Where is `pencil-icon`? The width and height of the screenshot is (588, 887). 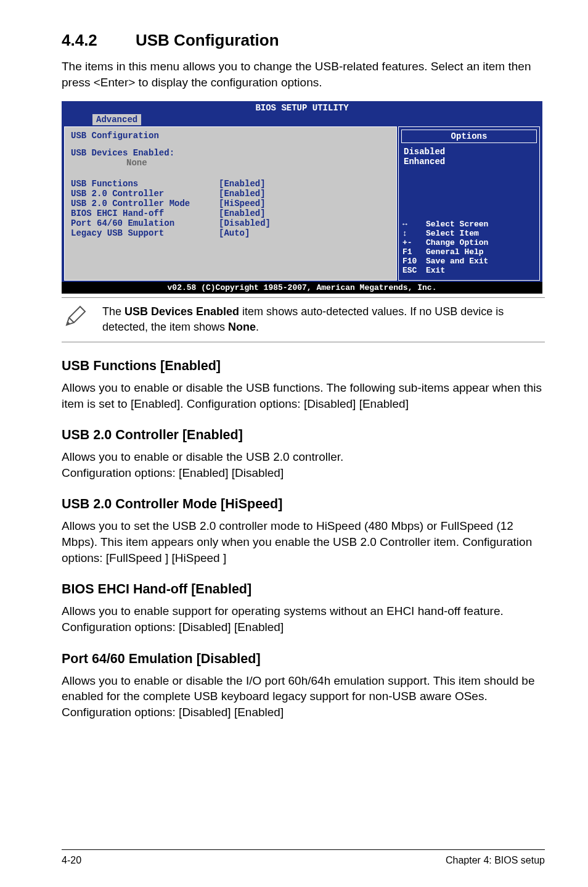 pencil-icon is located at coordinates (76, 318).